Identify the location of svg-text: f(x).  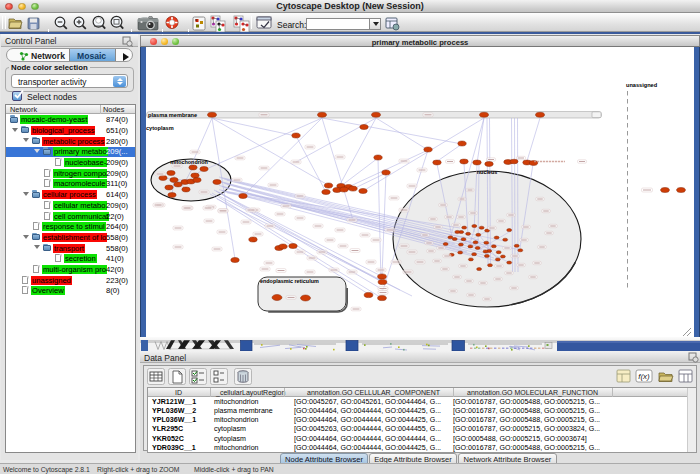
(644, 376).